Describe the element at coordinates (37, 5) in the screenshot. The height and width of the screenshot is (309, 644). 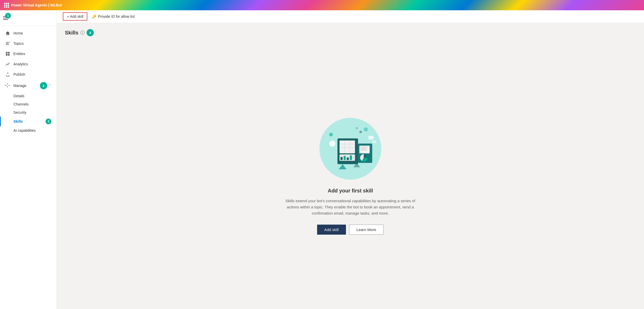
I see `app-title-text: Power Virtual Agents | WLBot` at that location.